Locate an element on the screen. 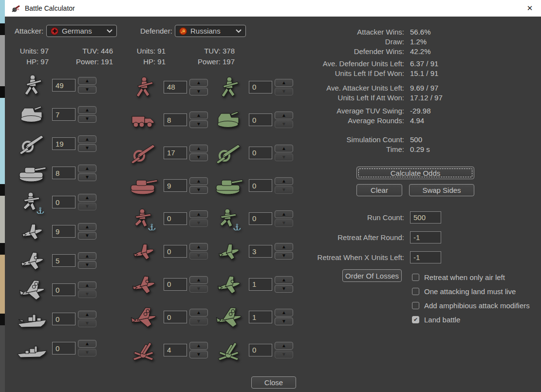 This screenshot has height=392, width=541. clear-button: Clear is located at coordinates (379, 190).